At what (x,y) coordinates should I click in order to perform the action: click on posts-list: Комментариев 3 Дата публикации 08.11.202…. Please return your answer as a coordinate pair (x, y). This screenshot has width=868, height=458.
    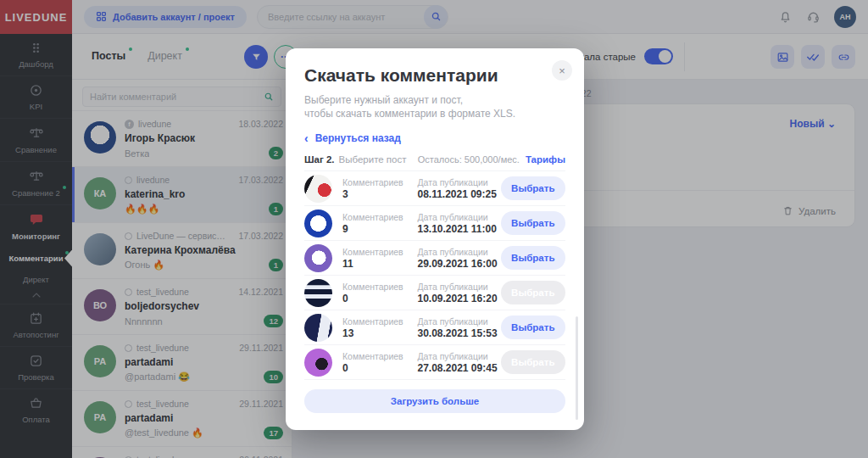
    Looking at the image, I should click on (435, 275).